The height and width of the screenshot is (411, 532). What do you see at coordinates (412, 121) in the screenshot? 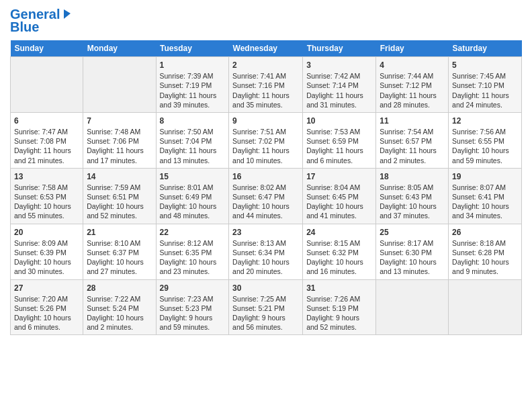
I see `day-number: 11` at bounding box center [412, 121].